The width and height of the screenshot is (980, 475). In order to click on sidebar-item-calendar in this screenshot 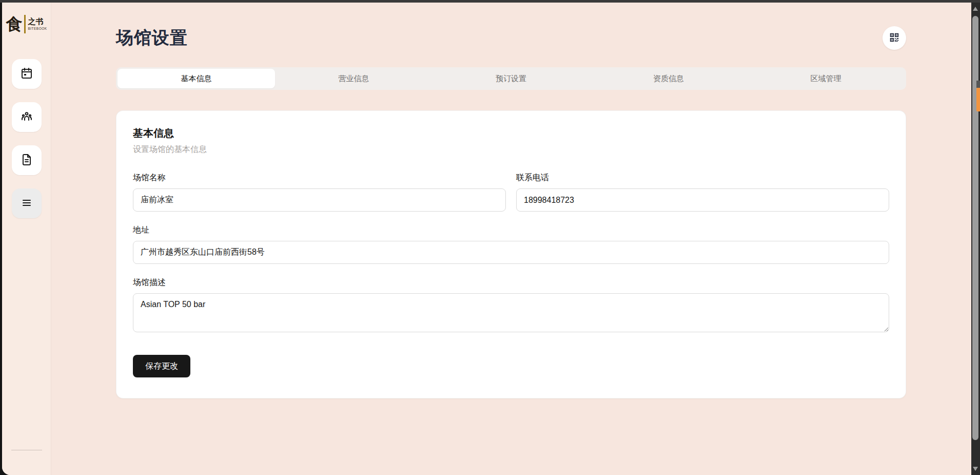, I will do `click(27, 74)`.